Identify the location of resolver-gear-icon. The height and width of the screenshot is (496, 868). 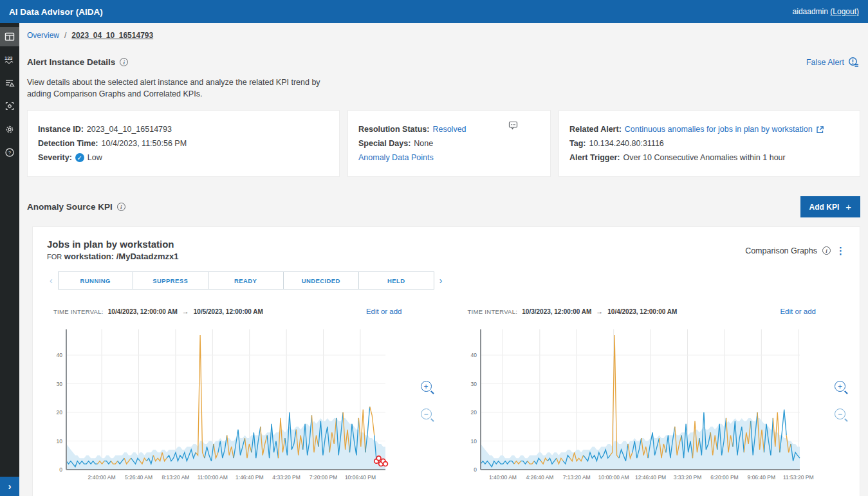
(10, 106).